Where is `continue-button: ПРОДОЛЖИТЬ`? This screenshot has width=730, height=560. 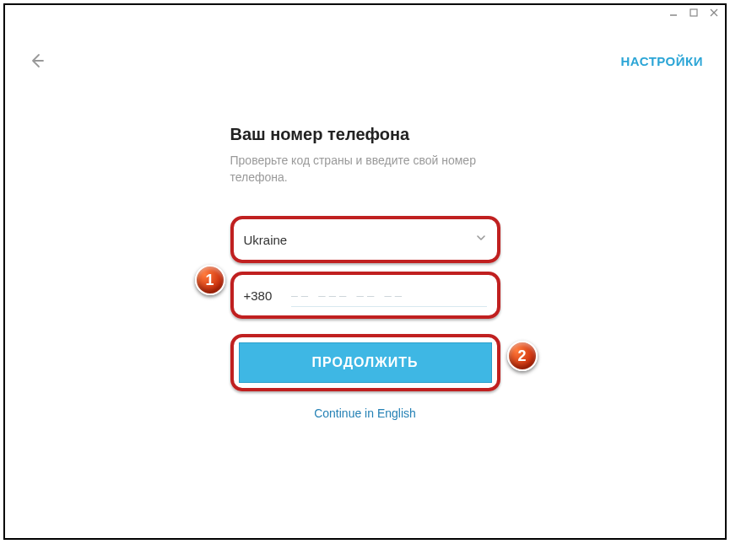
continue-button: ПРОДОЛЖИТЬ is located at coordinates (365, 363).